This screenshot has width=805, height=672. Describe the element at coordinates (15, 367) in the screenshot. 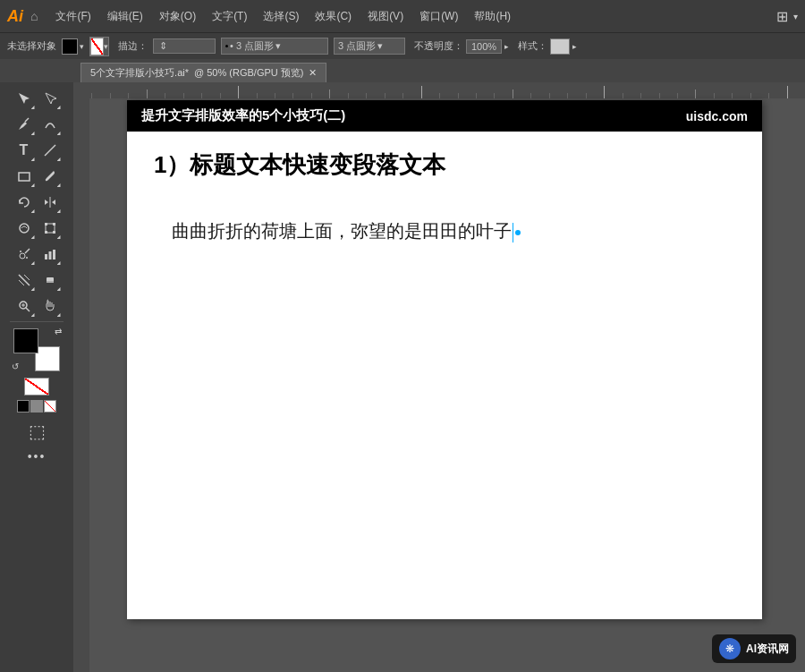

I see `reset-colors-icon: ↺` at that location.